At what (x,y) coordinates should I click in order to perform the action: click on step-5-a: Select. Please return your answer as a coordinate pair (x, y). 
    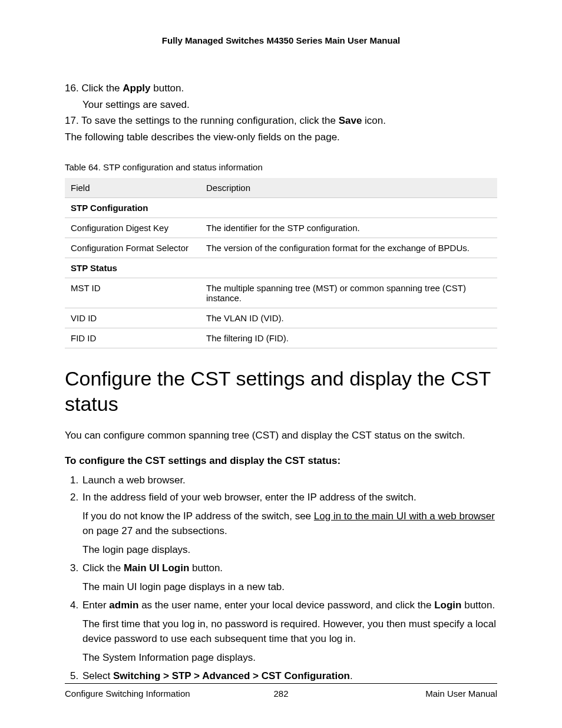
    Looking at the image, I should click on (98, 676).